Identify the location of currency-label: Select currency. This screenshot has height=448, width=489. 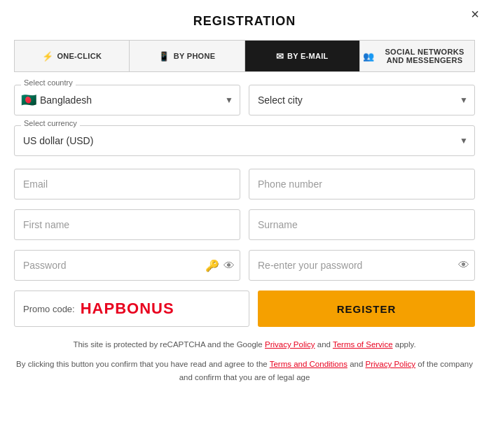
(50, 123).